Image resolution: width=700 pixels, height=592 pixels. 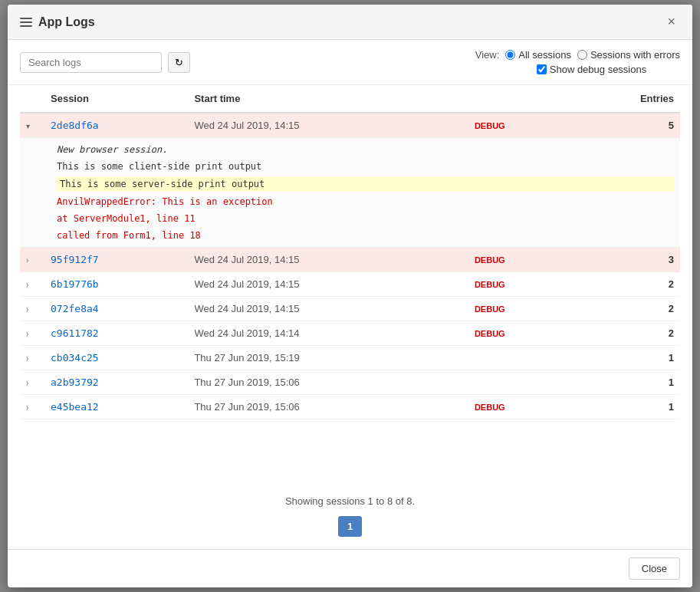 What do you see at coordinates (75, 126) in the screenshot?
I see `session-id: 2de8df6a` at bounding box center [75, 126].